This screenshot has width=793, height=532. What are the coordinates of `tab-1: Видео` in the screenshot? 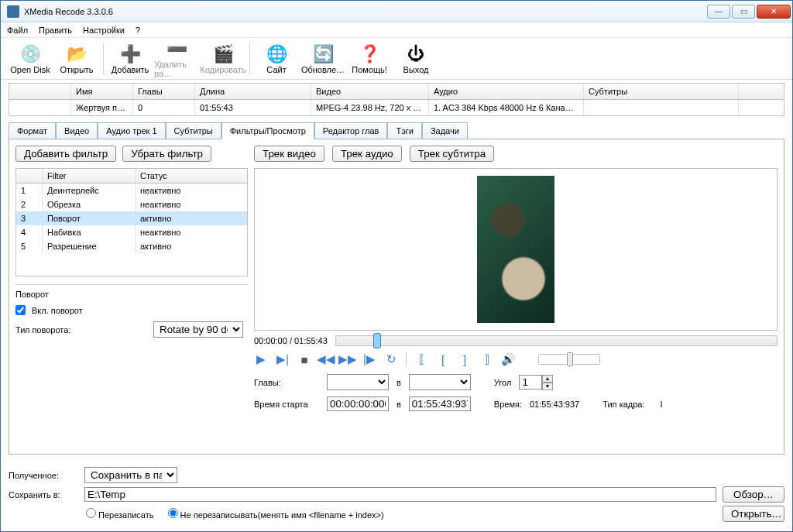 It's located at (77, 131).